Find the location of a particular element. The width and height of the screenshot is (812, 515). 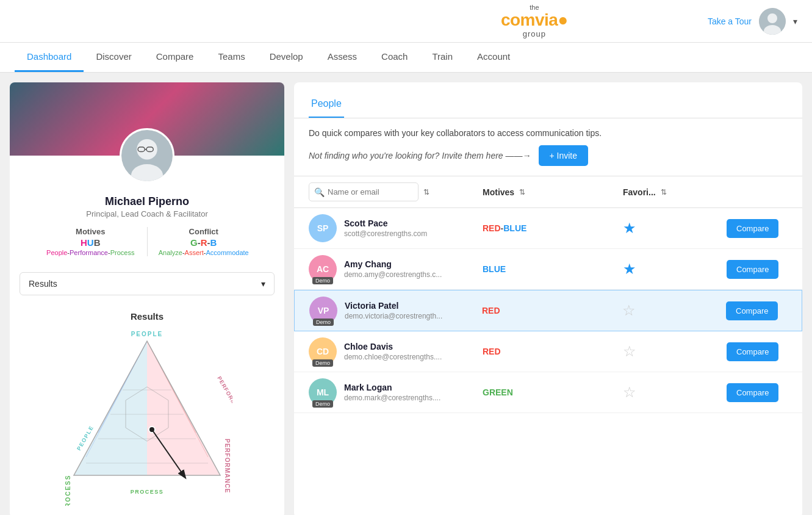

person-info: VP Demo Victoria Patel demo.victoria@cor… is located at coordinates (393, 311).